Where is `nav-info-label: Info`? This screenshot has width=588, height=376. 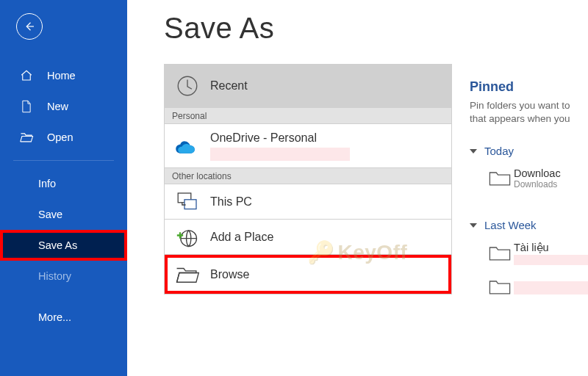 nav-info-label: Info is located at coordinates (47, 184).